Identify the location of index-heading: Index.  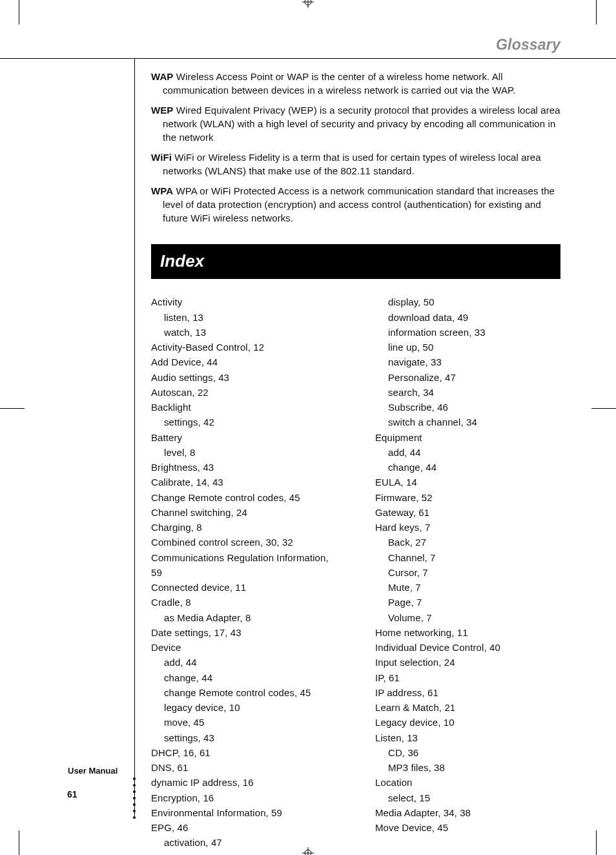
(356, 262).